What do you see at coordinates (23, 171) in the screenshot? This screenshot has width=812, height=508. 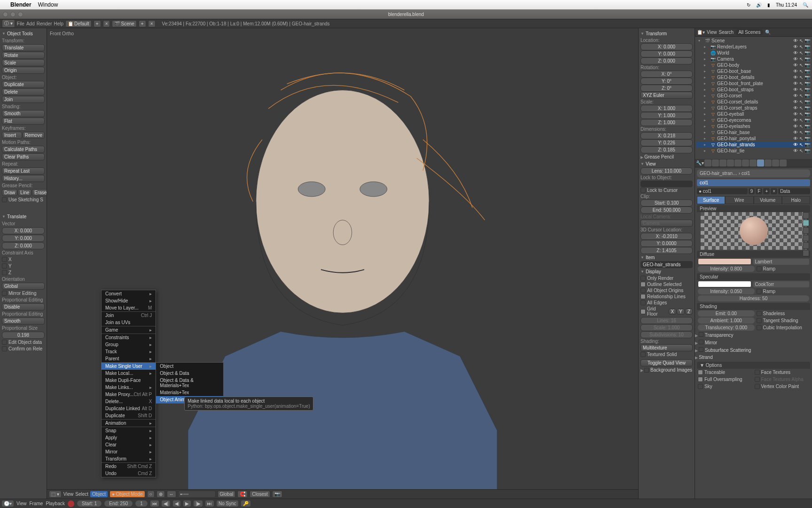 I see `repeat-last-button: Repeat Last` at bounding box center [23, 171].